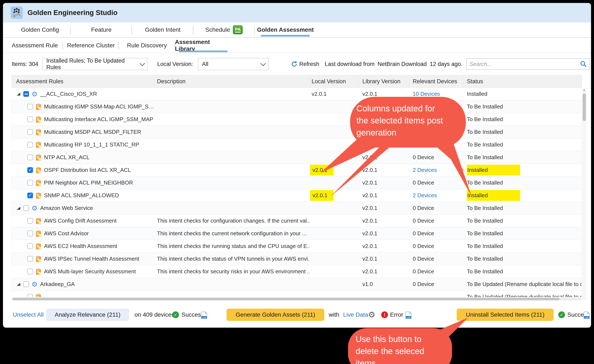 The height and width of the screenshot is (364, 594). I want to click on main-tab-feature: Feature, so click(101, 30).